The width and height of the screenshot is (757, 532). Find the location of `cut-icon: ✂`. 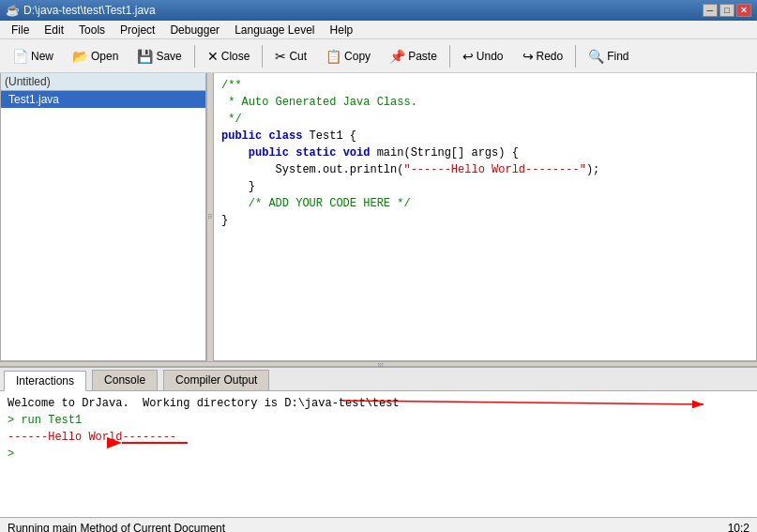

cut-icon: ✂ is located at coordinates (280, 56).